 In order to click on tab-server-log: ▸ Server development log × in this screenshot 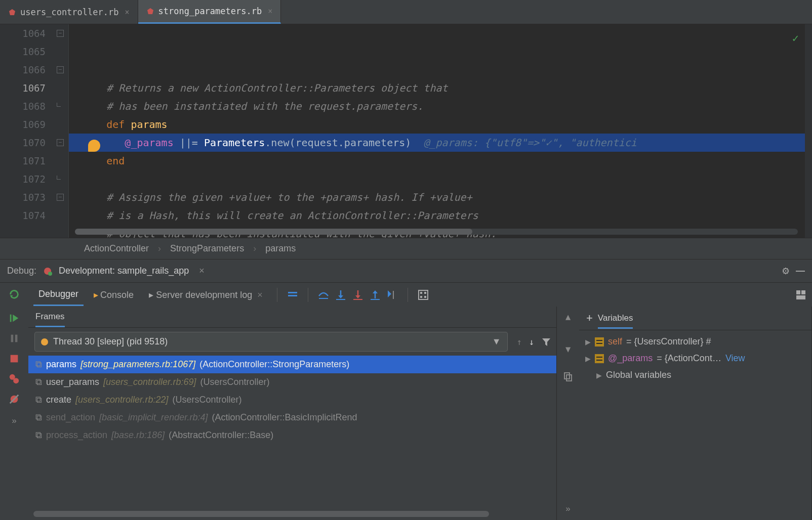, I will do `click(206, 295)`.